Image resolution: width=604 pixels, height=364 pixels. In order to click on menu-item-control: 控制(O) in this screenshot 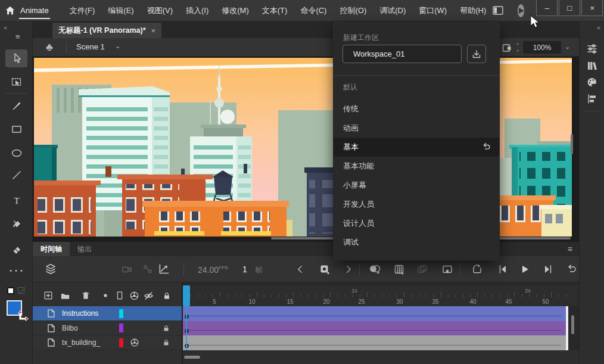, I will do `click(353, 11)`.